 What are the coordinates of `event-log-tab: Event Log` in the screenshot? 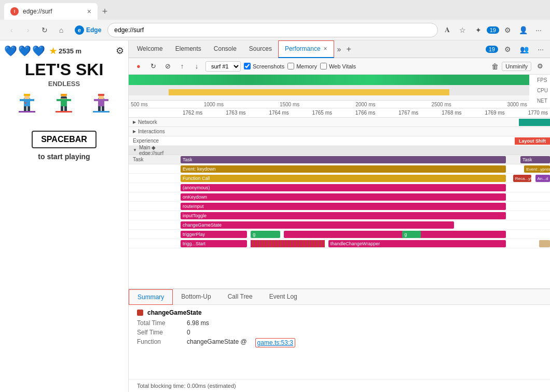 It's located at (283, 297).